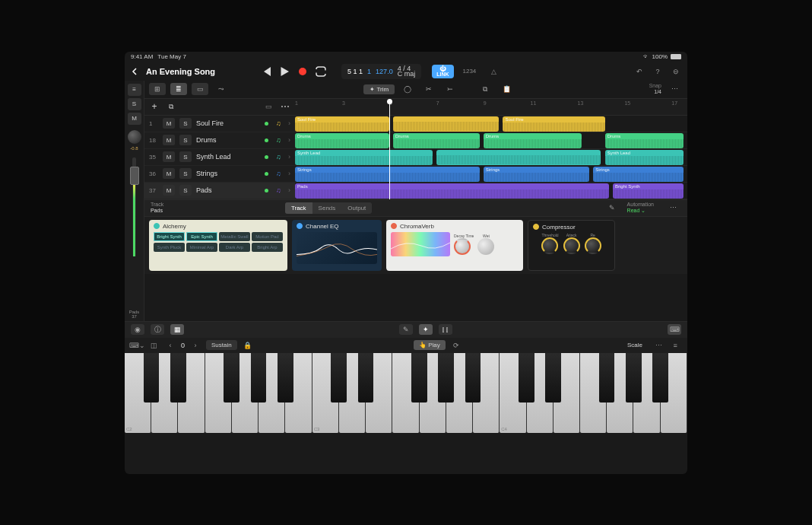 This screenshot has height=525, width=812. I want to click on wet-knob, so click(486, 247).